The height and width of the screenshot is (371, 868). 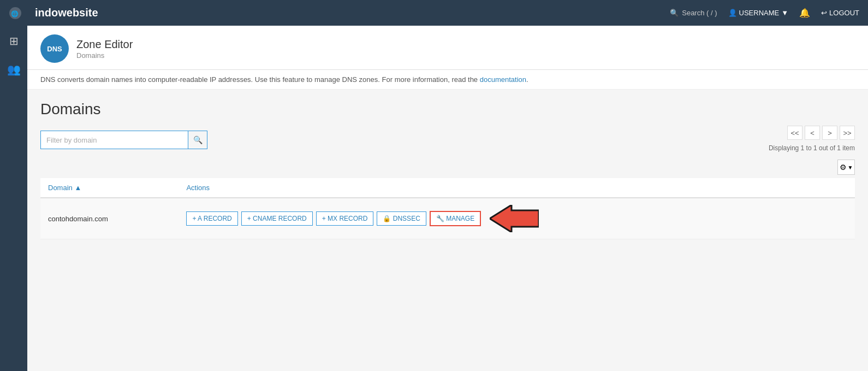 What do you see at coordinates (821, 133) in the screenshot?
I see `pagination-buttons: << < > >>` at bounding box center [821, 133].